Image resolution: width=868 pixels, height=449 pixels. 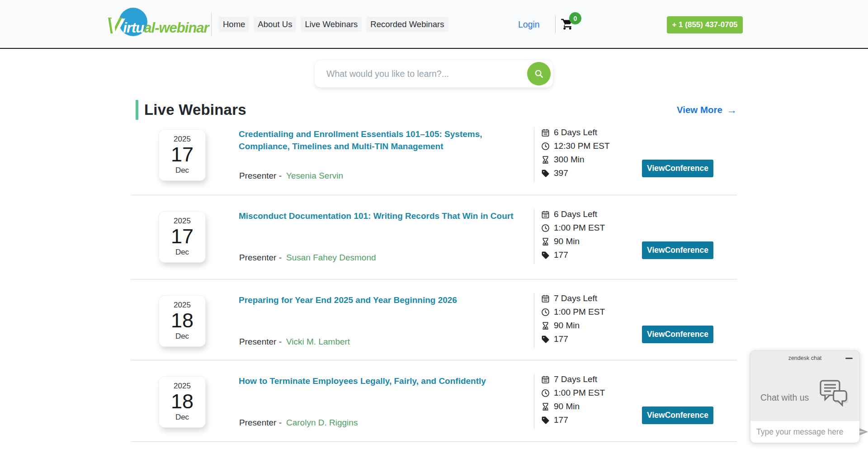 I want to click on webinar-main: Credentialing and Enrollment Essentials …, so click(x=386, y=155).